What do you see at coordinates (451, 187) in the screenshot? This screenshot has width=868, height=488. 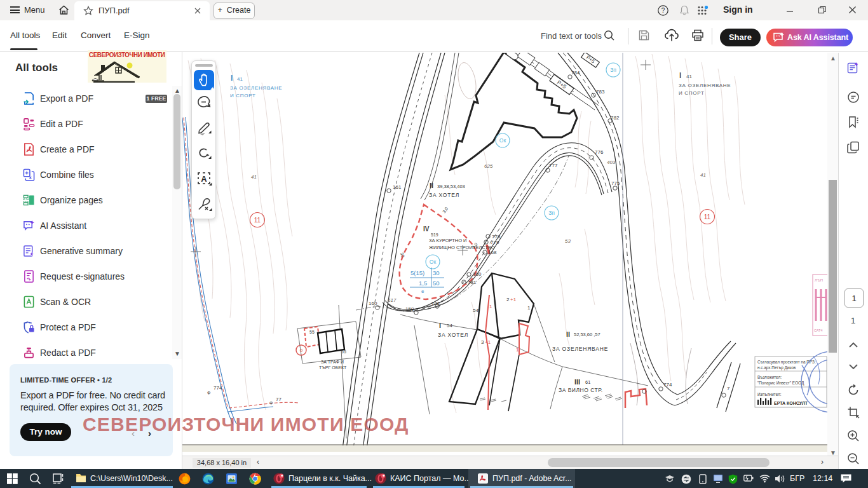 I see `svg-text: 39,38,53,403` at bounding box center [451, 187].